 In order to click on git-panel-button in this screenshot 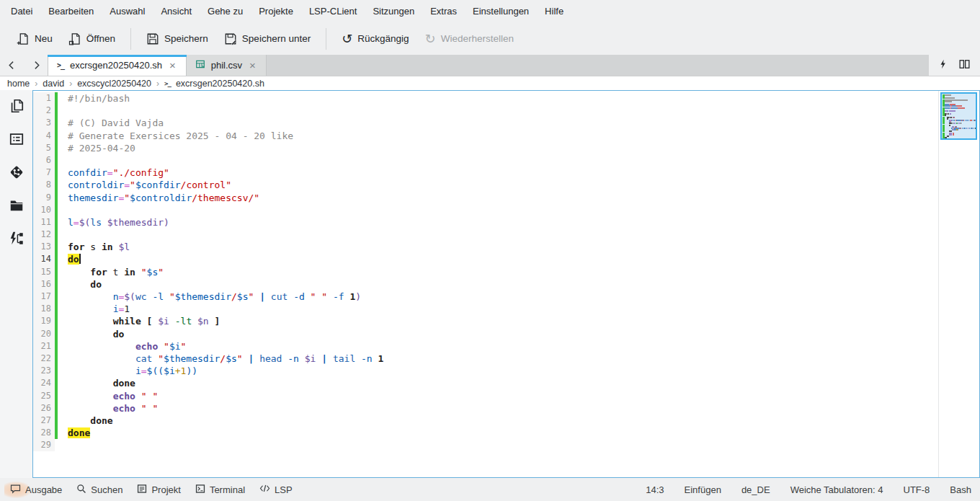, I will do `click(17, 172)`.